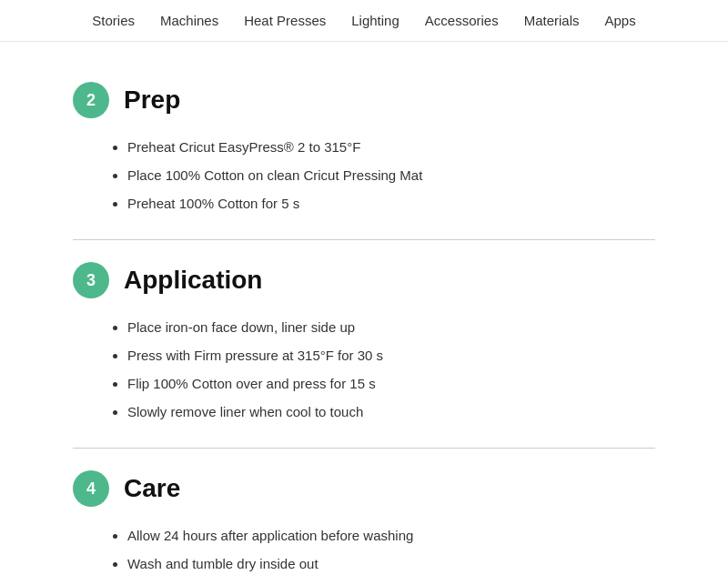  What do you see at coordinates (391, 147) in the screenshot?
I see `list-item-2-0: Preheat Cricut EasyPress® 2 to 315°F` at bounding box center [391, 147].